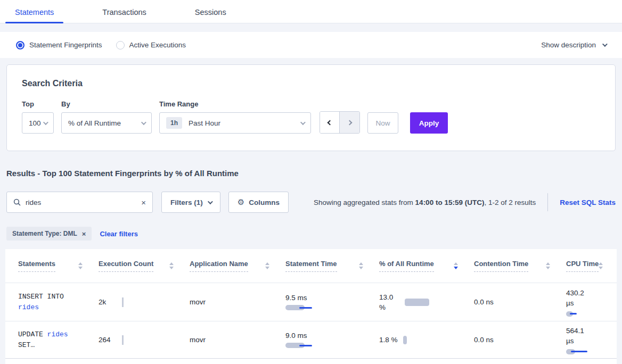  What do you see at coordinates (464, 202) in the screenshot?
I see `aggregated-stats-info: Showing aggregated stats from 14:00 to 1…` at bounding box center [464, 202].